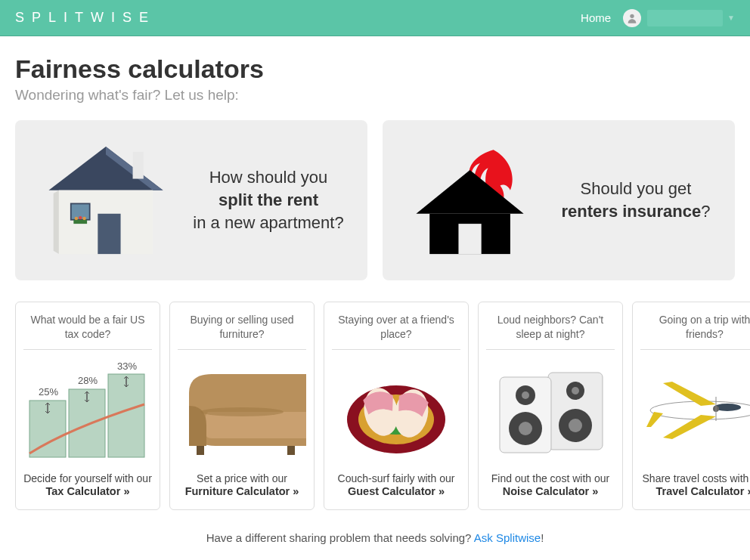 The height and width of the screenshot is (560, 750). Describe the element at coordinates (375, 538) in the screenshot. I see `footer-prompt: Have a different sharing problem that ne…` at that location.